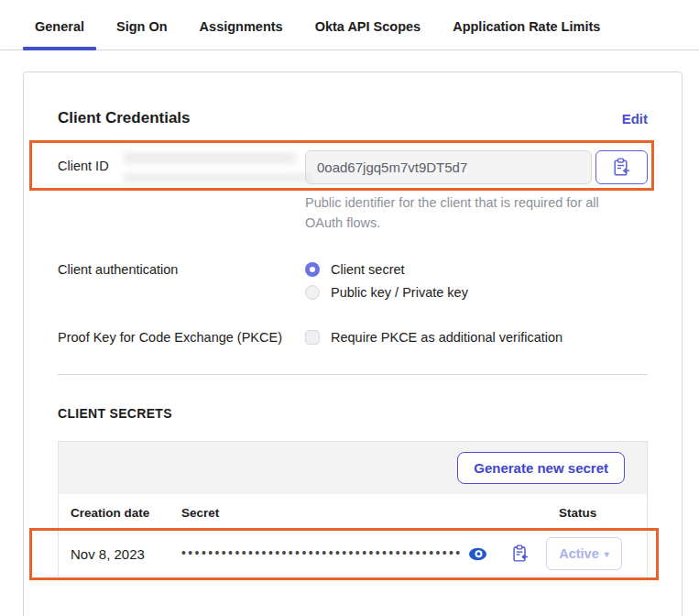  Describe the element at coordinates (353, 512) in the screenshot. I see `table-header-row: Creation date Secret Status` at that location.